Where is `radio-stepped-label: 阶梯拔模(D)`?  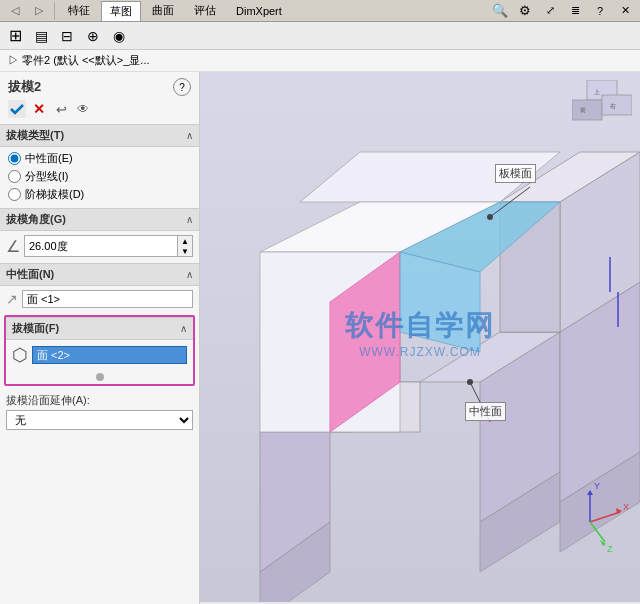 radio-stepped-label: 阶梯拔模(D) is located at coordinates (54, 194).